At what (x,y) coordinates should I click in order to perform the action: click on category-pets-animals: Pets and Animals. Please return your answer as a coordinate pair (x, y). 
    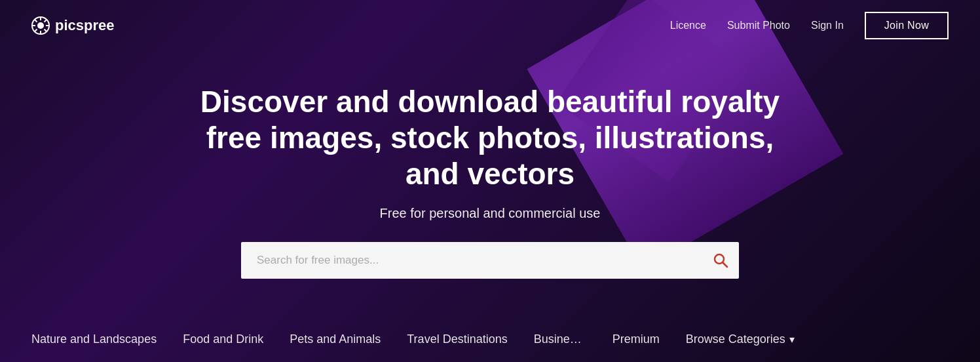
    Looking at the image, I should click on (335, 340).